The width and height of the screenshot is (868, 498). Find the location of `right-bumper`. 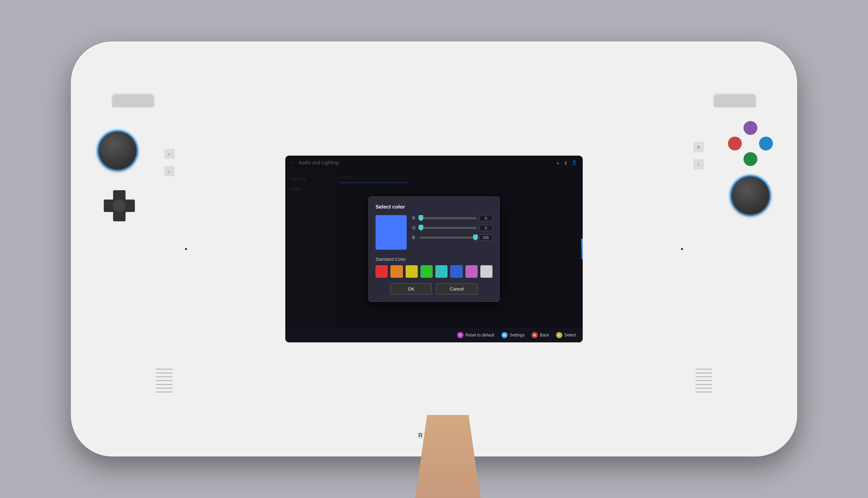

right-bumper is located at coordinates (735, 101).